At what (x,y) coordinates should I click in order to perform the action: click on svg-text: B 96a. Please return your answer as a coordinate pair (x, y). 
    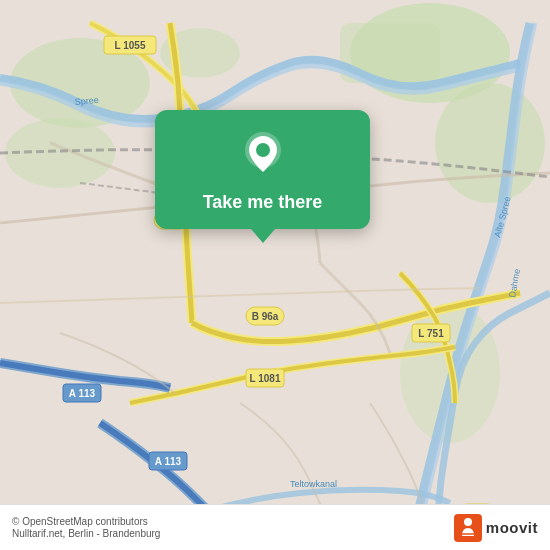
    Looking at the image, I should click on (266, 316).